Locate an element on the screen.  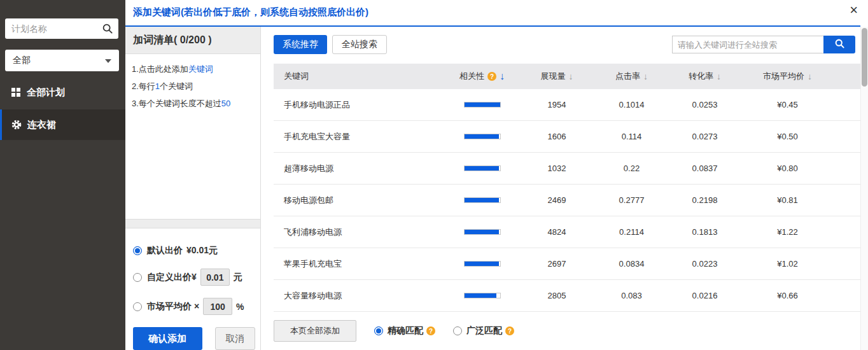
keyword-entry-area: 1.点击此处添加关键词 2.每行1个关键词 3.每个关键词长度不超过50 is located at coordinates (193, 136).